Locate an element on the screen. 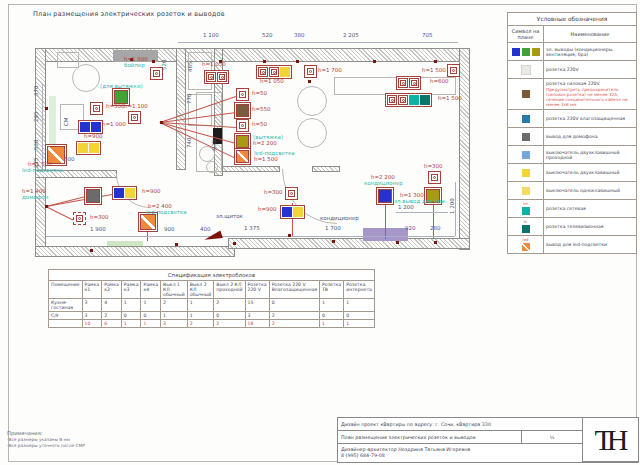 This screenshot has height=465, width=640. title-block-project: Дизайн проект кВартиры по адресу: г. Соч… is located at coordinates (460, 424).